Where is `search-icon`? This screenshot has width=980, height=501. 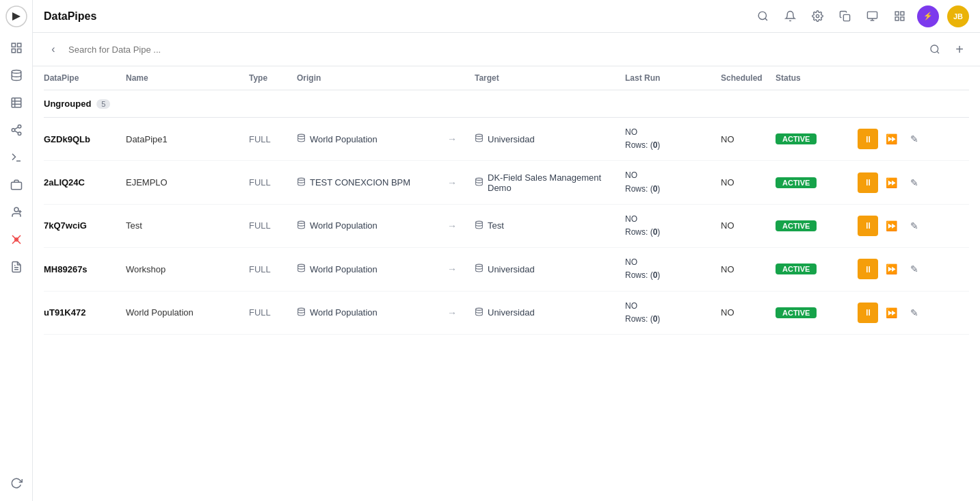 search-icon is located at coordinates (763, 16).